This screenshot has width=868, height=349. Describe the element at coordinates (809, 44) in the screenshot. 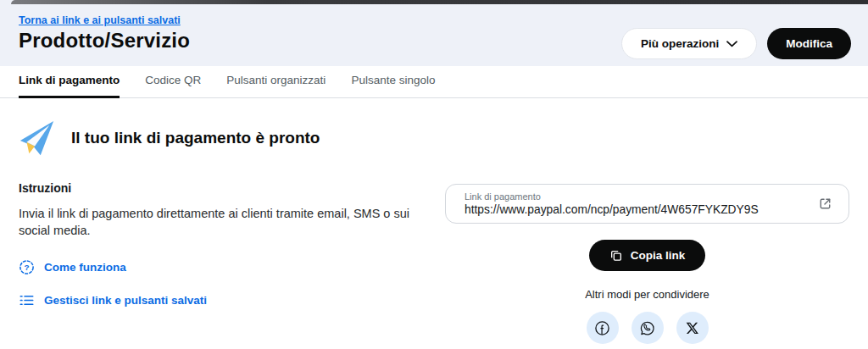

I see `edit-button: Modifica` at that location.